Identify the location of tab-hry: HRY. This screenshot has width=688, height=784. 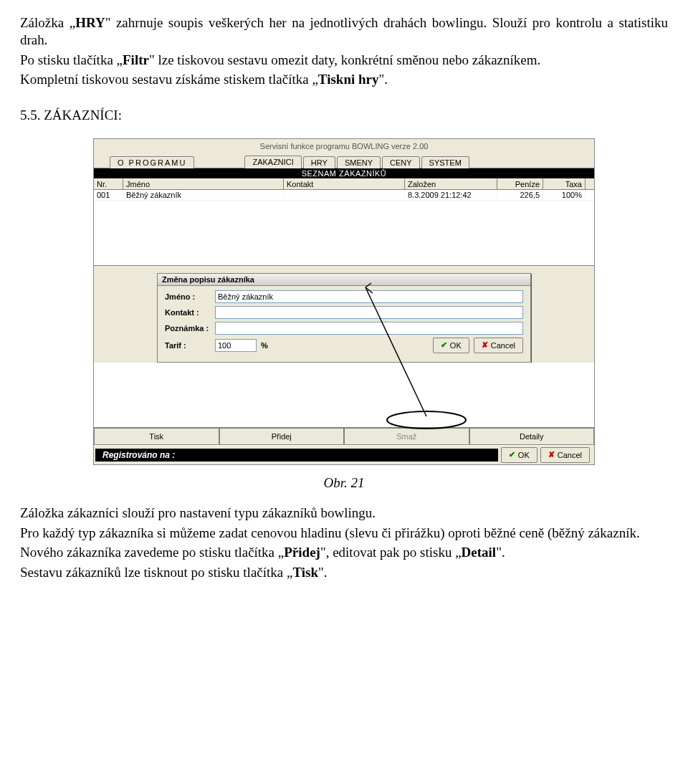
(320, 162).